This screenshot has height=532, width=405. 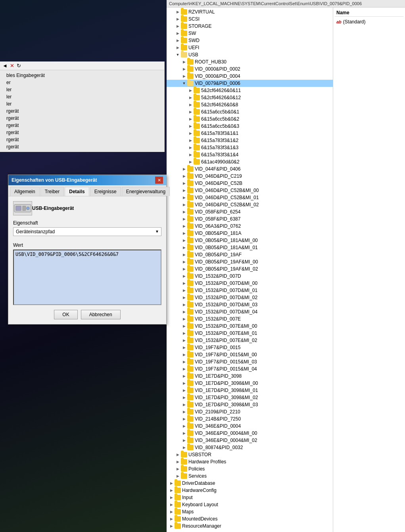 What do you see at coordinates (250, 490) in the screenshot?
I see `tree-item: ▶HardwareConfig` at bounding box center [250, 490].